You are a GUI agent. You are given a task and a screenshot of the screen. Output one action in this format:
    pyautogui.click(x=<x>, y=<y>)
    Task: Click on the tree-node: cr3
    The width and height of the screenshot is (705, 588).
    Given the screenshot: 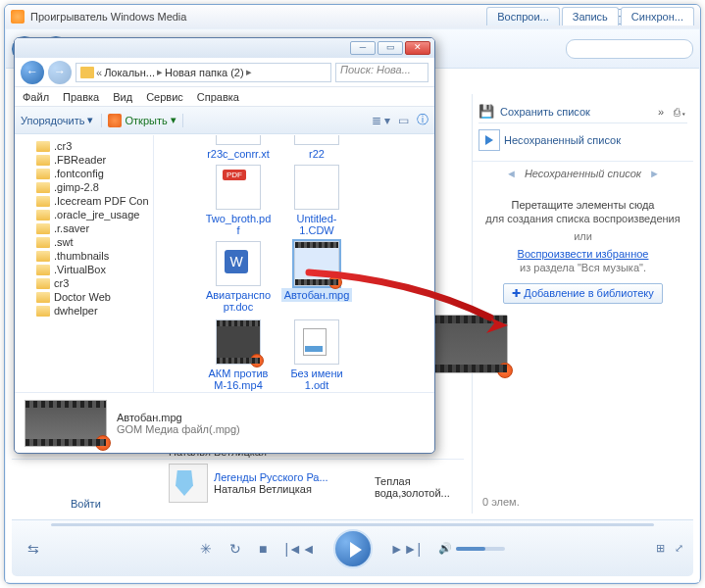 What is the action you would take?
    pyautogui.click(x=84, y=283)
    